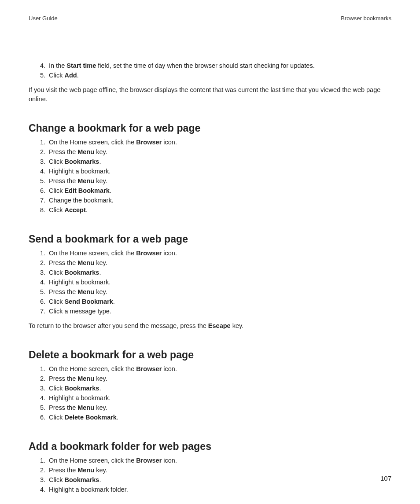  What do you see at coordinates (219, 312) in the screenshot?
I see `step-item: Click a message type.` at bounding box center [219, 312].